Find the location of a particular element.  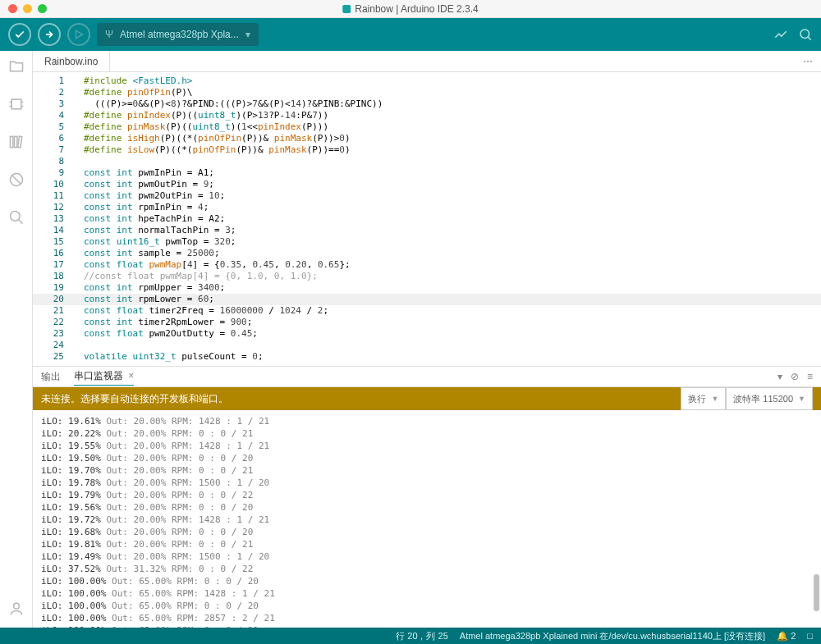

serial-line: iLO: 19.81% Out: 20.00% RPM: 0 : 0 / 21 is located at coordinates (427, 545).